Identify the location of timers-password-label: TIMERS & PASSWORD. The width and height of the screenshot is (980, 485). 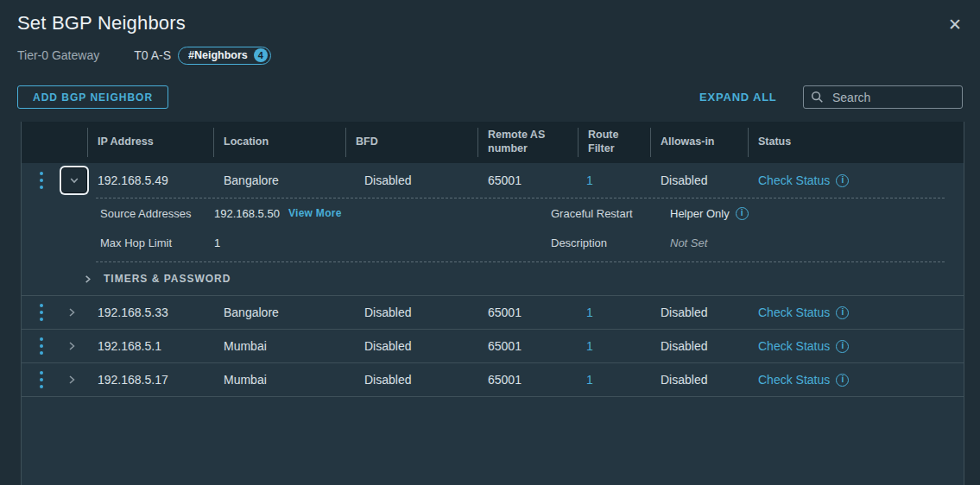
(168, 279).